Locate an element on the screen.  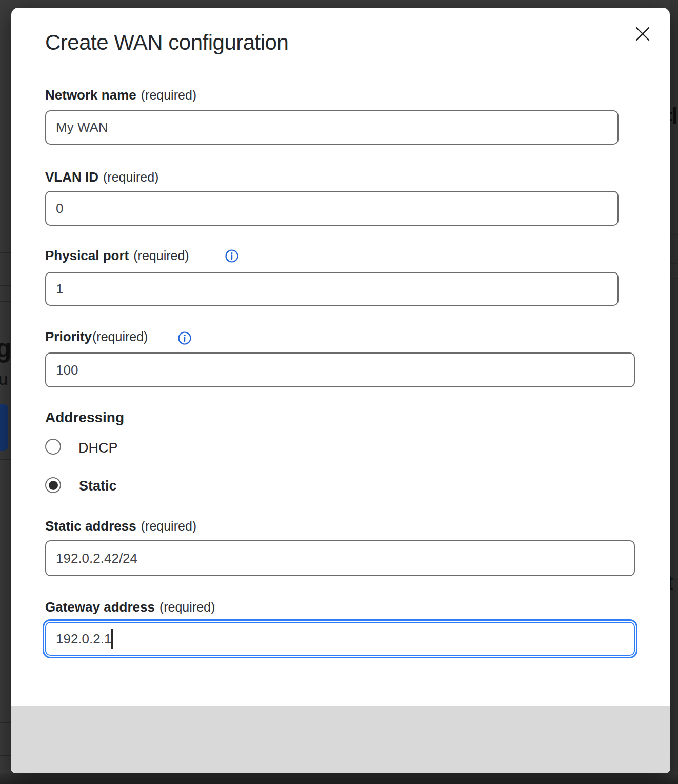
field-label-text: Network name is located at coordinates (91, 95).